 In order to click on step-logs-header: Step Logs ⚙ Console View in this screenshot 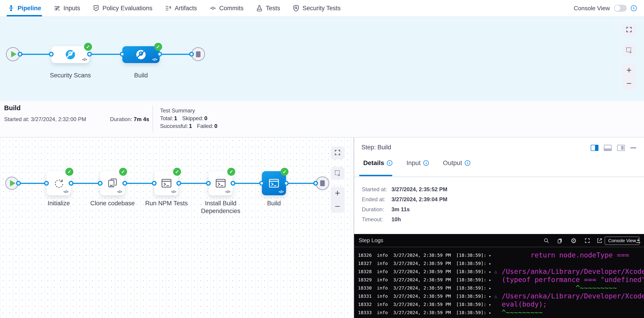, I will do `click(499, 241)`.